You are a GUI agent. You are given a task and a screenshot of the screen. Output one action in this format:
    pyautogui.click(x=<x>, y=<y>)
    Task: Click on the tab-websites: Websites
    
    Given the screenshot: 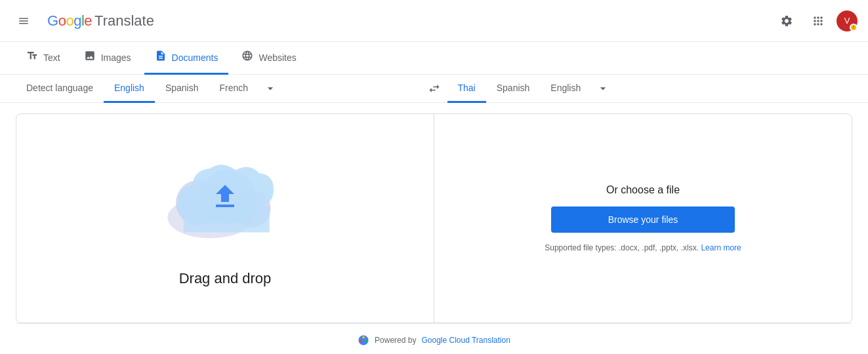 What is the action you would take?
    pyautogui.click(x=269, y=58)
    